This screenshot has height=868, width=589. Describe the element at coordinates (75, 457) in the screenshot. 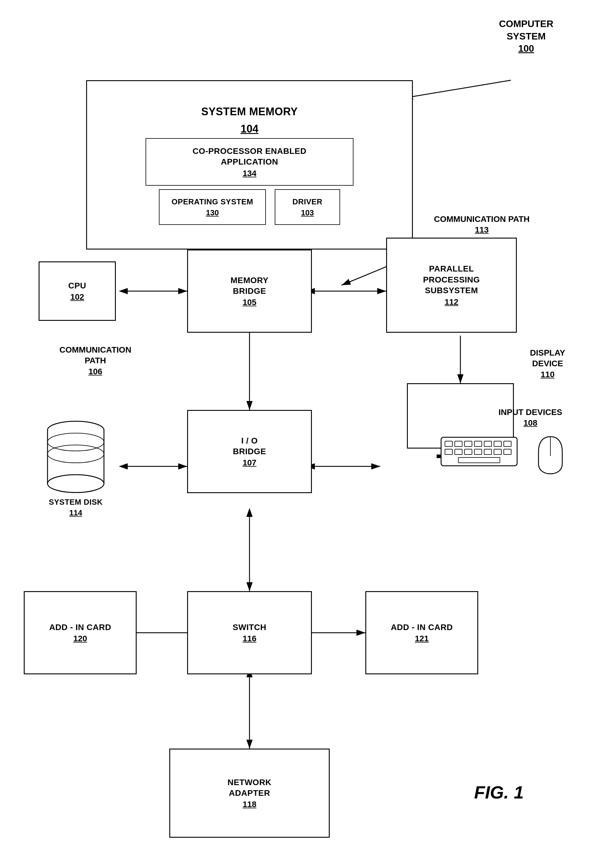

I see `system-disk-icon` at that location.